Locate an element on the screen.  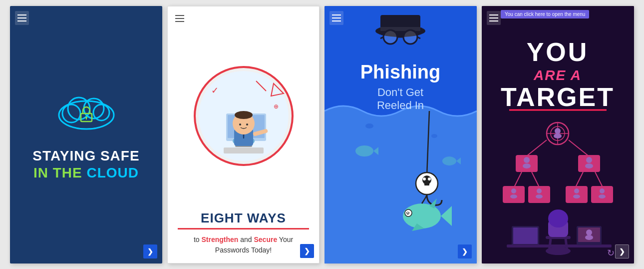
next-button-1: ❯ is located at coordinates (150, 252).